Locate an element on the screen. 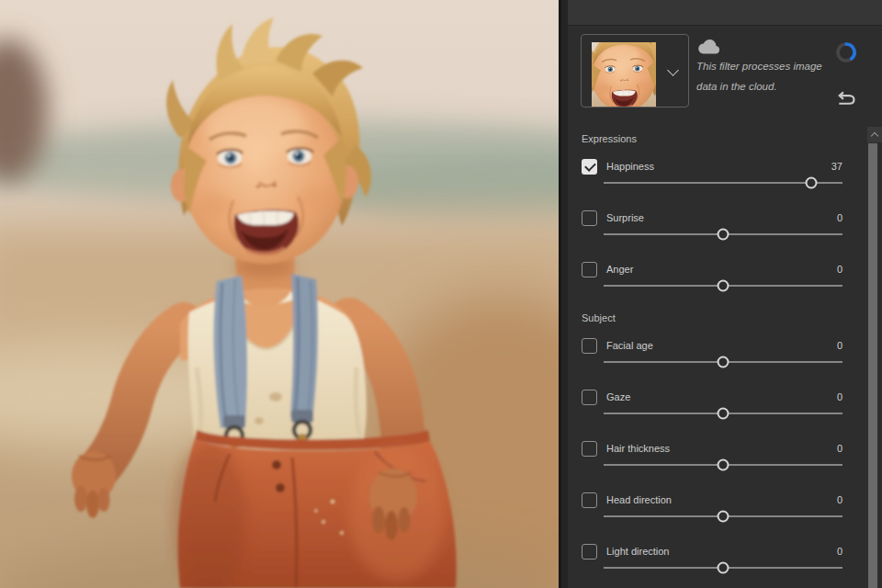 The image size is (882, 588). label-happiness: Happiness is located at coordinates (718, 166).